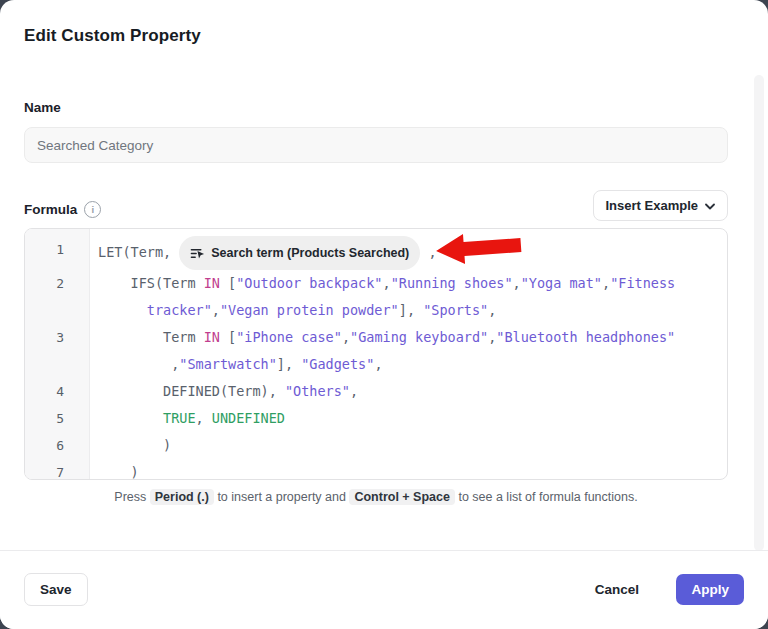  What do you see at coordinates (376, 145) in the screenshot?
I see `name-input` at bounding box center [376, 145].